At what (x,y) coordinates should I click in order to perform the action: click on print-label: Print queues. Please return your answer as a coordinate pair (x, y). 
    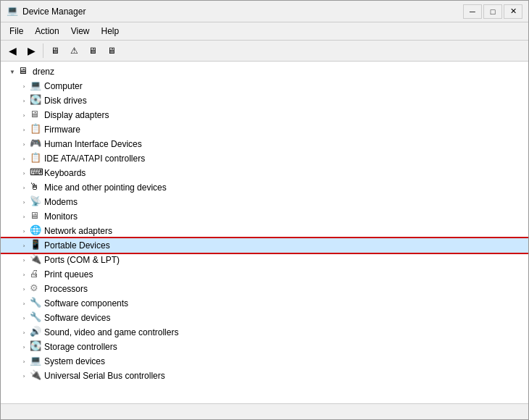
    Looking at the image, I should click on (68, 274).